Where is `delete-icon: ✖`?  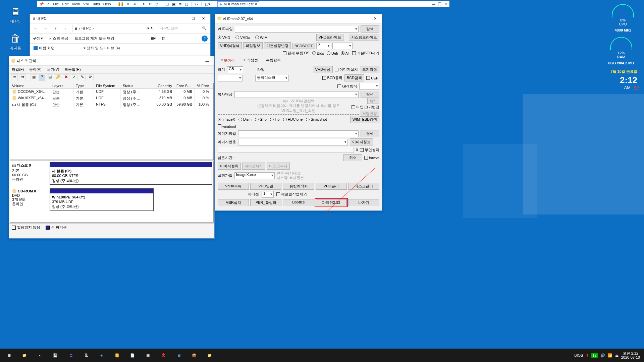 delete-icon: ✖ is located at coordinates (66, 78).